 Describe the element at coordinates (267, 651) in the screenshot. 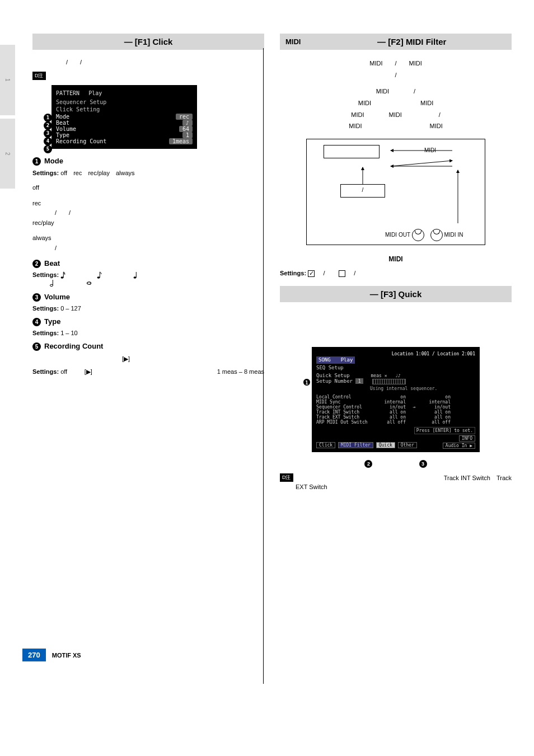

I see `page-footer: 270 MOTIF XS` at that location.